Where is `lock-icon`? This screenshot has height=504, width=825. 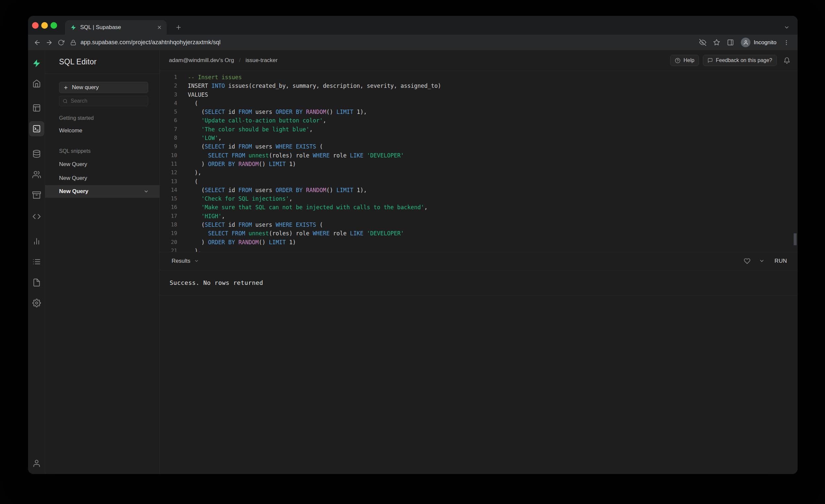
lock-icon is located at coordinates (73, 43).